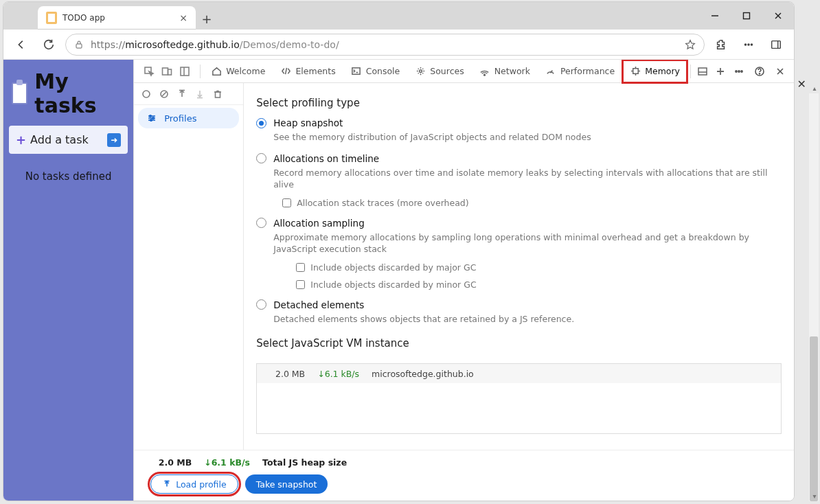 This screenshot has height=504, width=820. Describe the element at coordinates (218, 94) in the screenshot. I see `trash-icon` at that location.